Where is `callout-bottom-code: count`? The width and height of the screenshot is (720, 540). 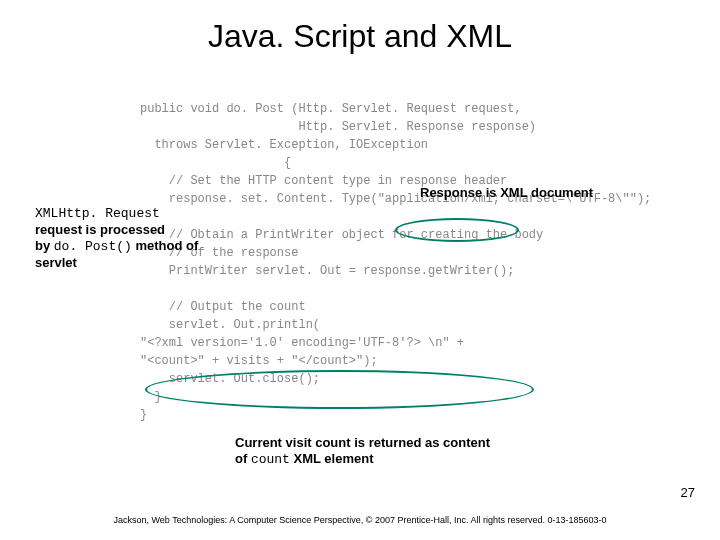
callout-bottom-code: count is located at coordinates (270, 460).